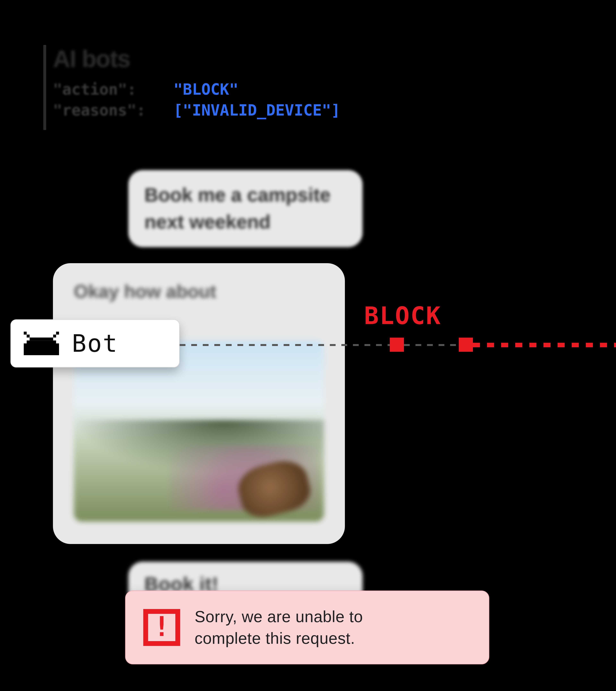 The width and height of the screenshot is (616, 691). Describe the element at coordinates (95, 343) in the screenshot. I see `bot-badge: Bot` at that location.